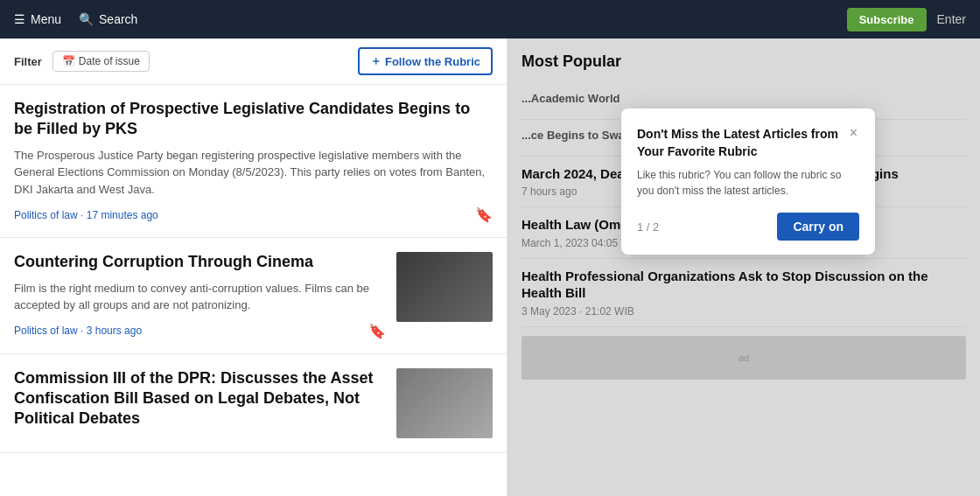  Describe the element at coordinates (86, 215) in the screenshot. I see `article-tag: Politics of law · 17 minutes ago` at that location.